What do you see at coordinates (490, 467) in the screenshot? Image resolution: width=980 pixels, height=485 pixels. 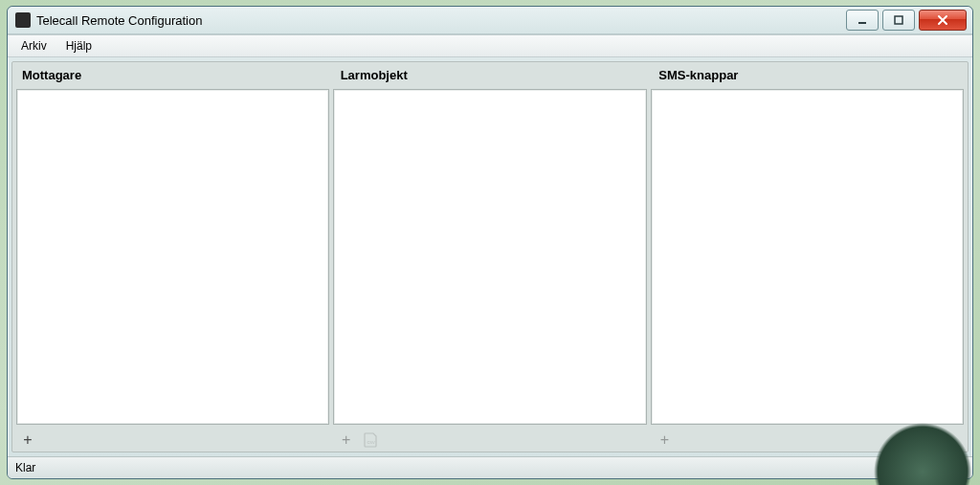 I see `statusbar: Klar` at bounding box center [490, 467].